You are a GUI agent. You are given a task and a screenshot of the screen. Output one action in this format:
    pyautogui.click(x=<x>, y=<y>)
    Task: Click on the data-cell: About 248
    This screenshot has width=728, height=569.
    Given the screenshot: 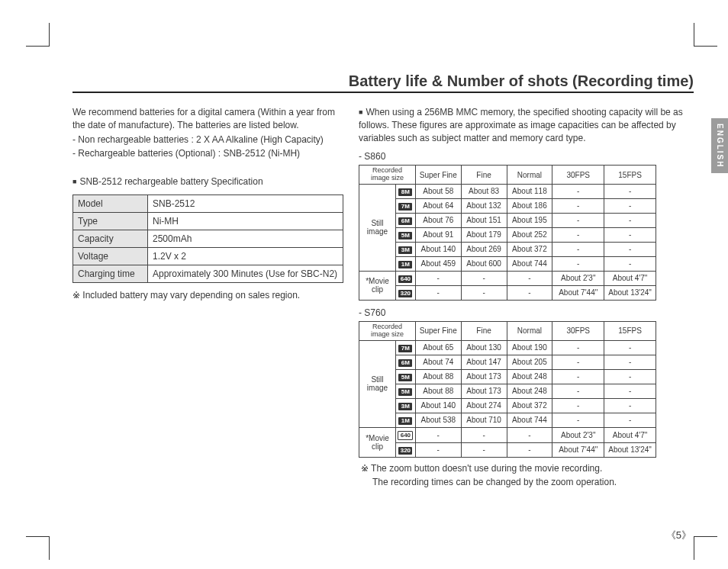 What is the action you would take?
    pyautogui.click(x=530, y=377)
    